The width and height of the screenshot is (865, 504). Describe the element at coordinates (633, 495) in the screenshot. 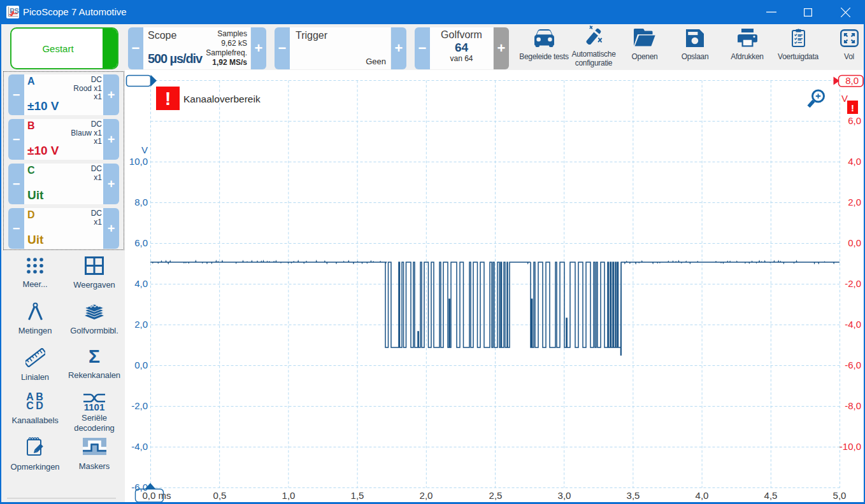

I see `svg-text: 3,5` at that location.